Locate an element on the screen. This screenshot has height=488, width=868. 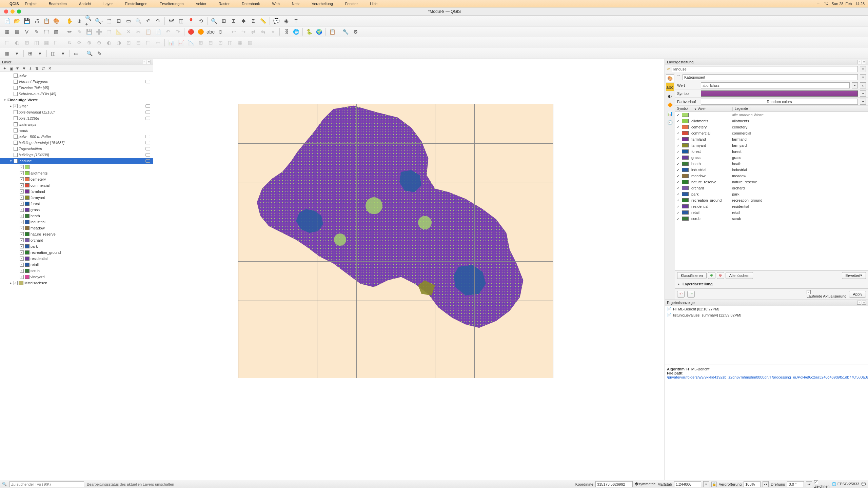
db-button: 🗄 is located at coordinates (286, 32).